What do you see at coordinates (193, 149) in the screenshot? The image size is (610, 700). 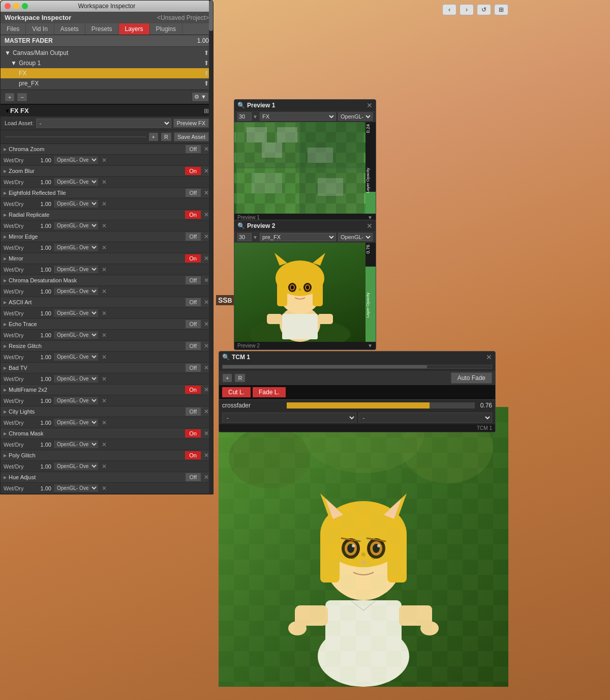 I see `chroma-zoom-toggle: Off` at bounding box center [193, 149].